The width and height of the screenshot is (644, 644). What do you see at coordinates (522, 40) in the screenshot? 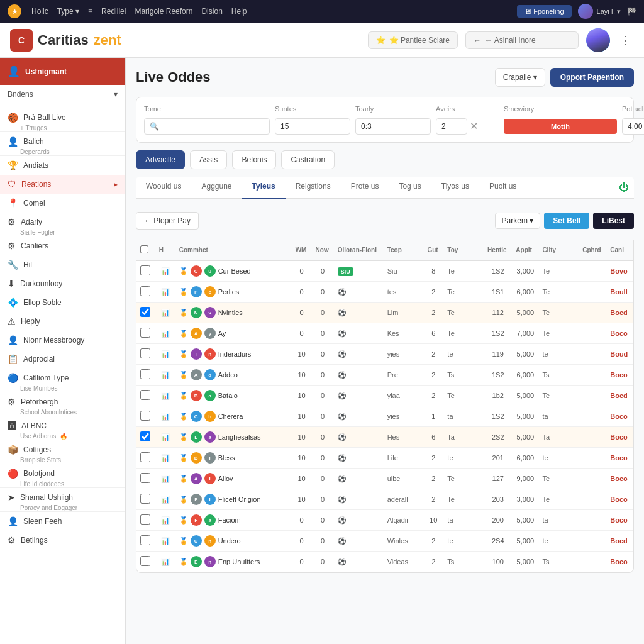
I see `header-input: ← ← Aslnall Inore` at bounding box center [522, 40].